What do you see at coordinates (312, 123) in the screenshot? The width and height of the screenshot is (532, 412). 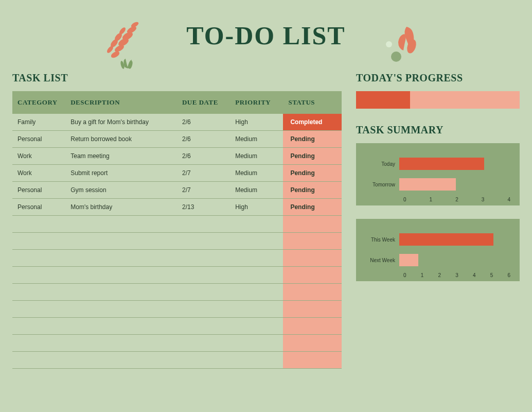 I see `cell-status: Completed` at bounding box center [312, 123].